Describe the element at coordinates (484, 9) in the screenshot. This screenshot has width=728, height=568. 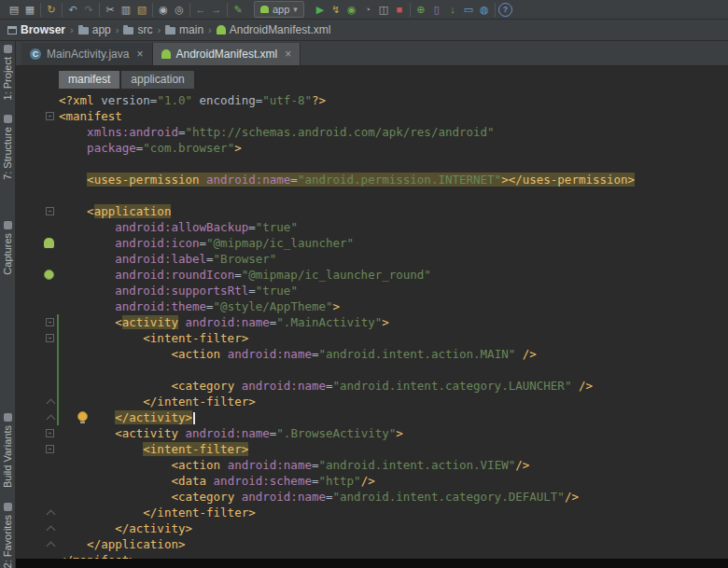
I see `gradle-sync-icon: ◍` at that location.